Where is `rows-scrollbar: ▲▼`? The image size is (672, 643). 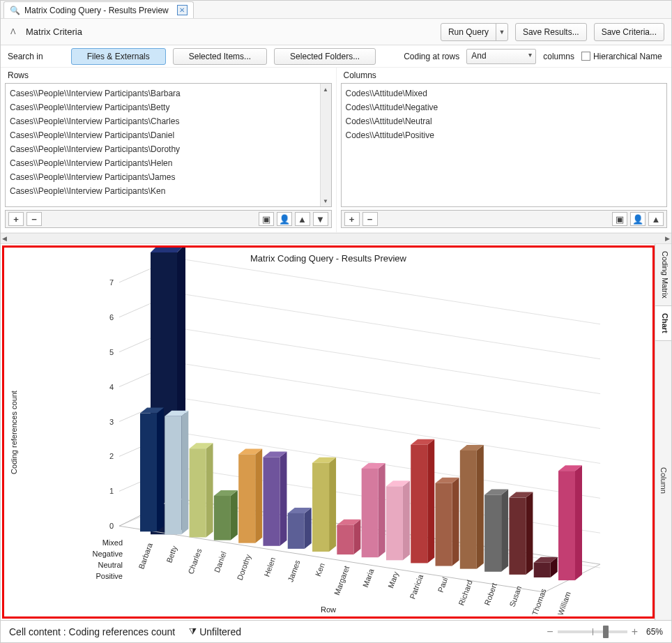
rows-scrollbar: ▲▼ is located at coordinates (326, 145).